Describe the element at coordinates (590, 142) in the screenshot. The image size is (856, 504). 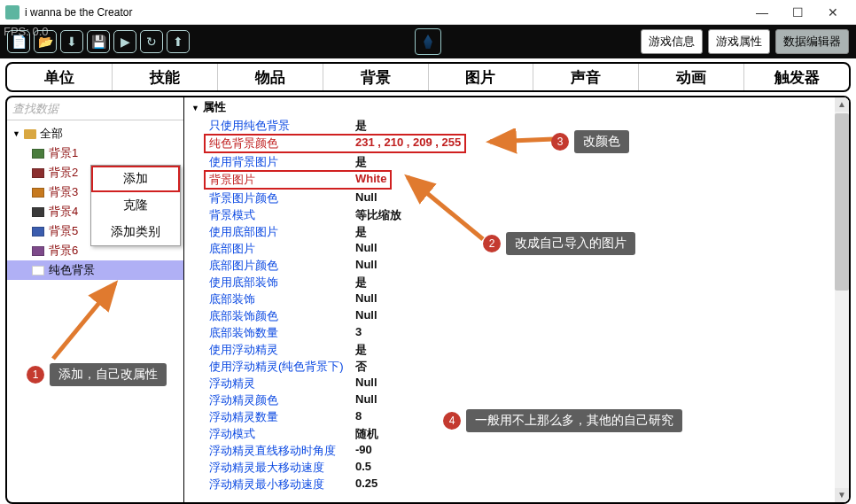
I see `annotation-3: 3 改颜色` at that location.